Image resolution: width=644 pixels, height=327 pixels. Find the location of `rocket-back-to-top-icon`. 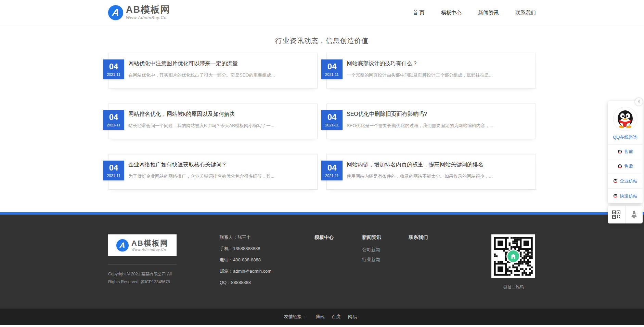

rocket-back-to-top-icon is located at coordinates (634, 215).